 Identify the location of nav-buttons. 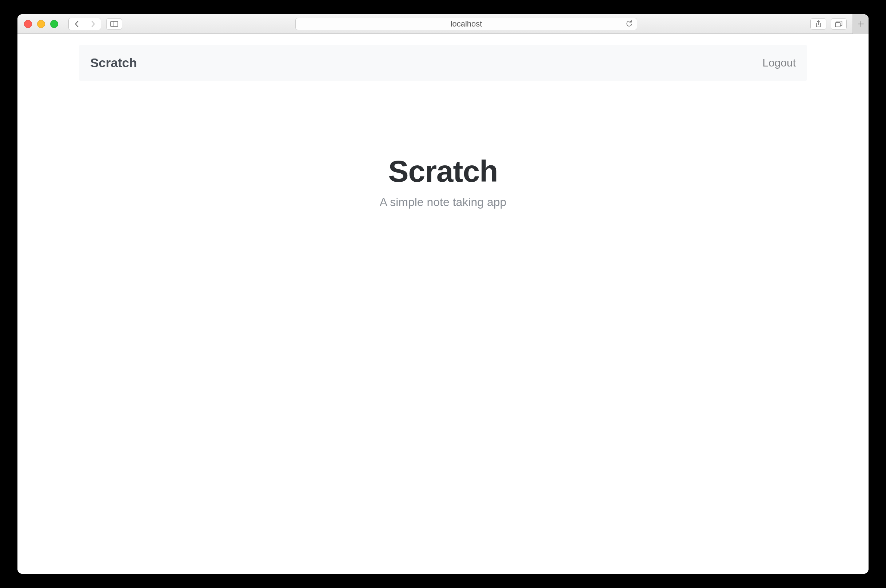
(85, 24).